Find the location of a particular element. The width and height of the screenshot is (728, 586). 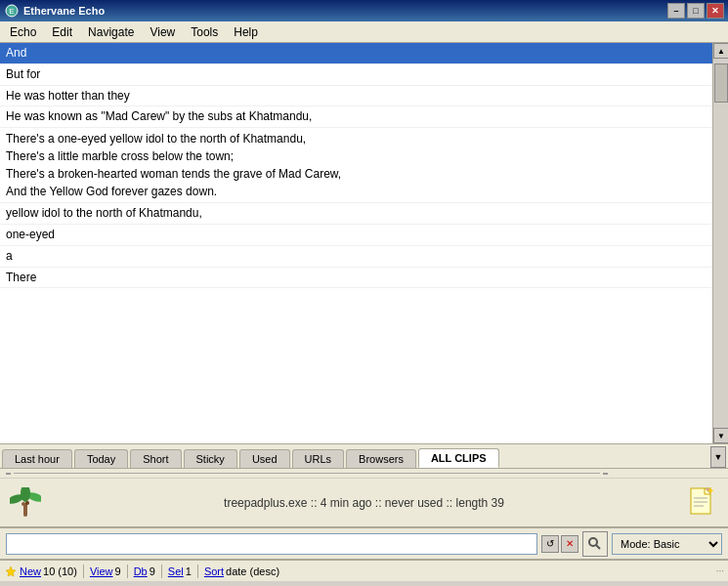

menu-item-help: Help is located at coordinates (246, 32).